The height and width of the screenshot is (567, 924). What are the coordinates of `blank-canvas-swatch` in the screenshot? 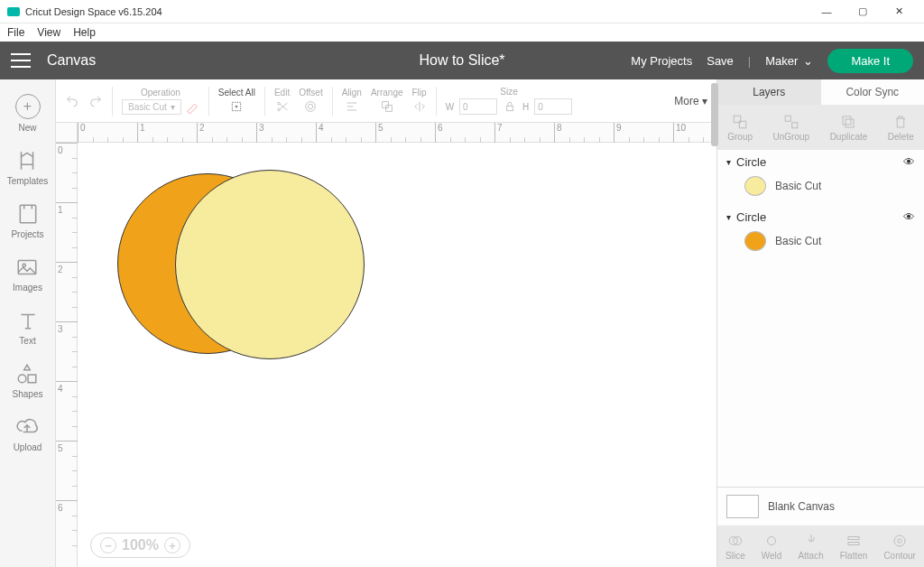 It's located at (743, 507).